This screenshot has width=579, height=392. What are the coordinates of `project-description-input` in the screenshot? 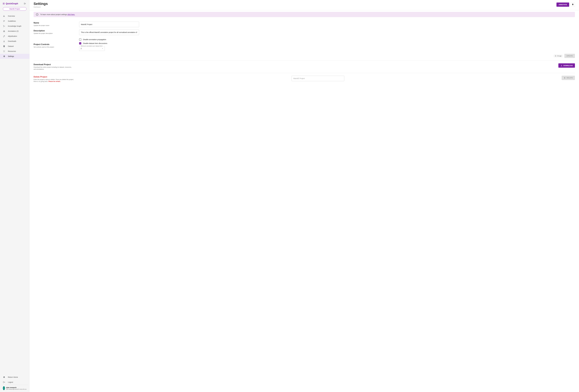 It's located at (109, 32).